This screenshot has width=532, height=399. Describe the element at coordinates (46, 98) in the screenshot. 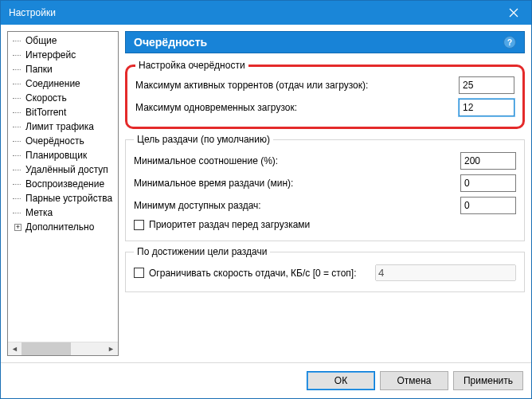

I see `tree-label: Скорость` at that location.